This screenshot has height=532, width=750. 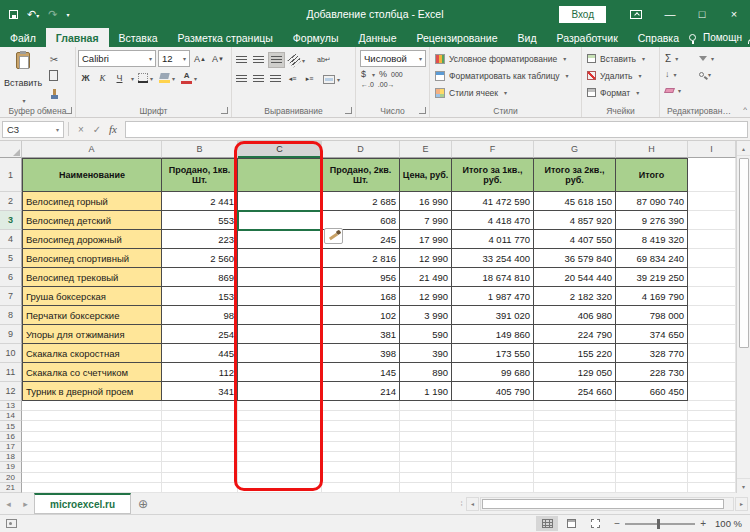 What do you see at coordinates (426, 447) in the screenshot?
I see `cell-E17` at bounding box center [426, 447].